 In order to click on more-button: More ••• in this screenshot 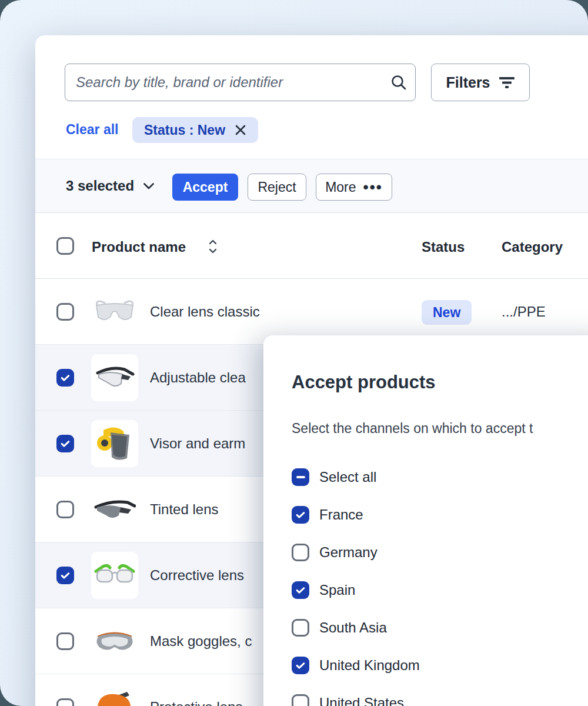, I will do `click(354, 187)`.